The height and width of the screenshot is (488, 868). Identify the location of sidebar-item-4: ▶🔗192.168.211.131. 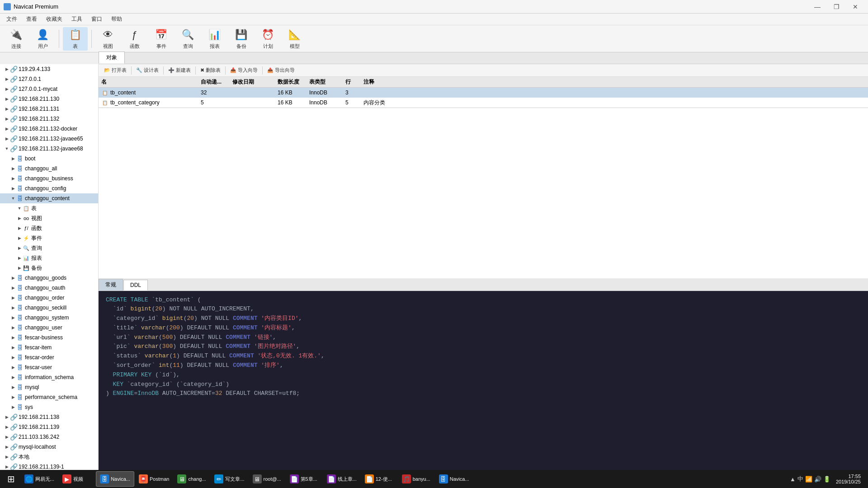
(49, 109).